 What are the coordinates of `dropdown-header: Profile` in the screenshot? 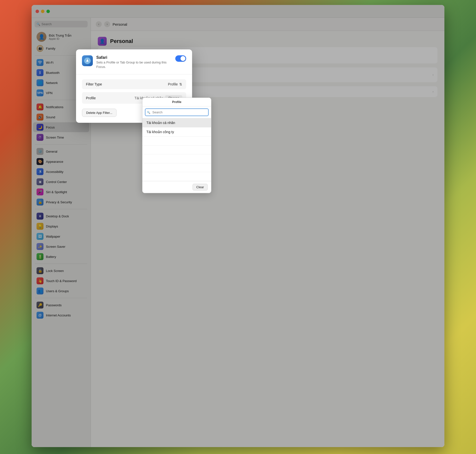 It's located at (177, 102).